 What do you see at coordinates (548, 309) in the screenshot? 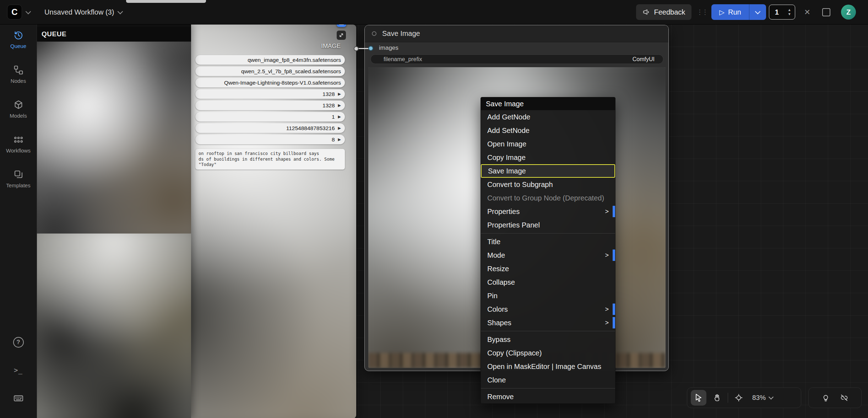
I see `menu-item-colors: Colors>` at bounding box center [548, 309].